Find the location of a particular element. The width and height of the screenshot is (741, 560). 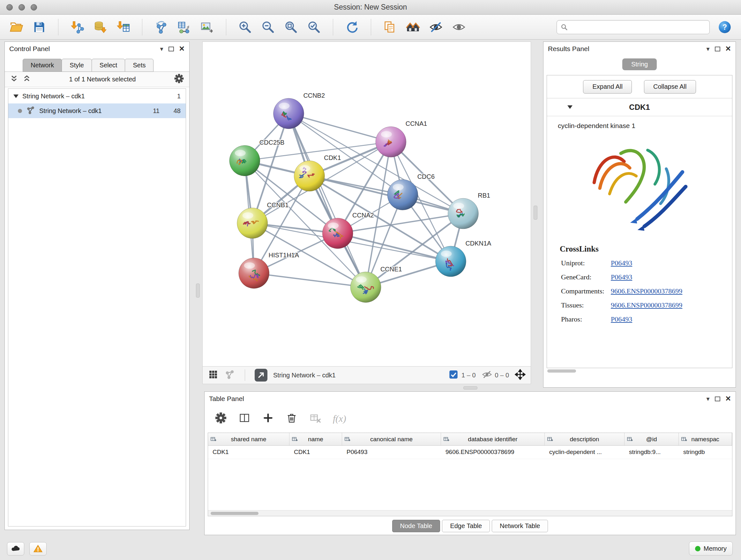

table-cell: P06493 is located at coordinates (392, 452).